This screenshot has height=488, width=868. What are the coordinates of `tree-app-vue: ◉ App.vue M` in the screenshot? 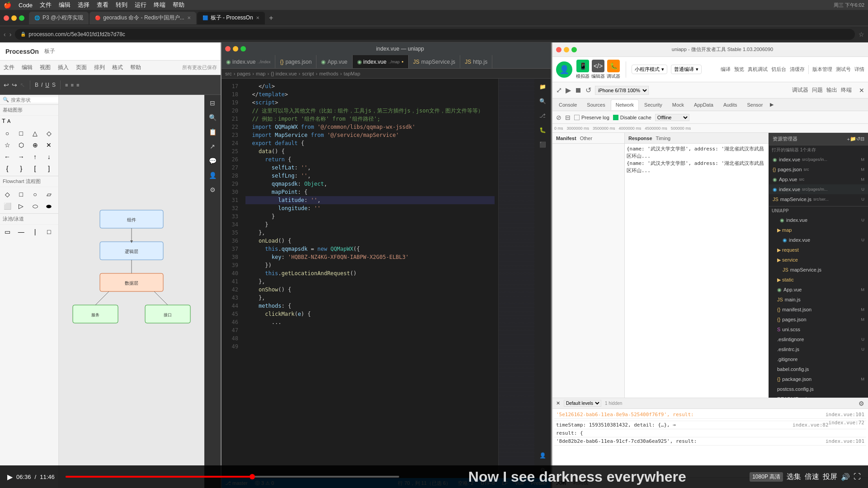 It's located at (818, 290).